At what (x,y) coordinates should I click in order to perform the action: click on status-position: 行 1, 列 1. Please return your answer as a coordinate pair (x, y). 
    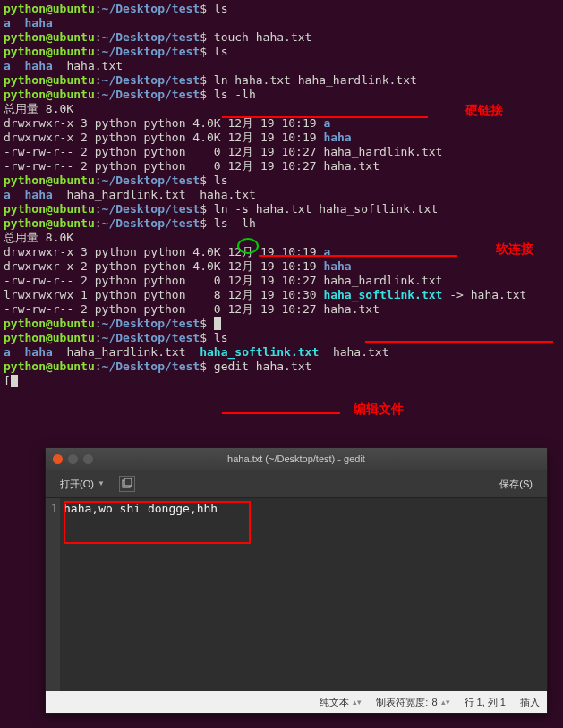
    Looking at the image, I should click on (485, 702).